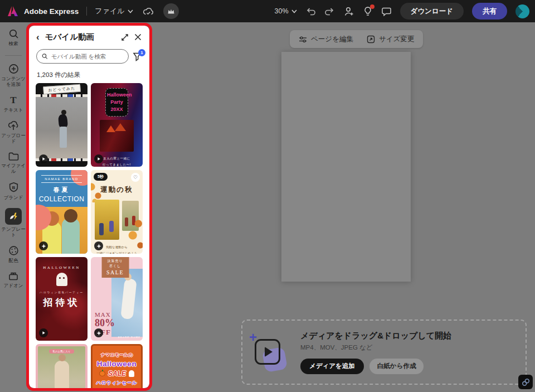 The image size is (535, 392). I want to click on add-media-icon: +, so click(269, 352).